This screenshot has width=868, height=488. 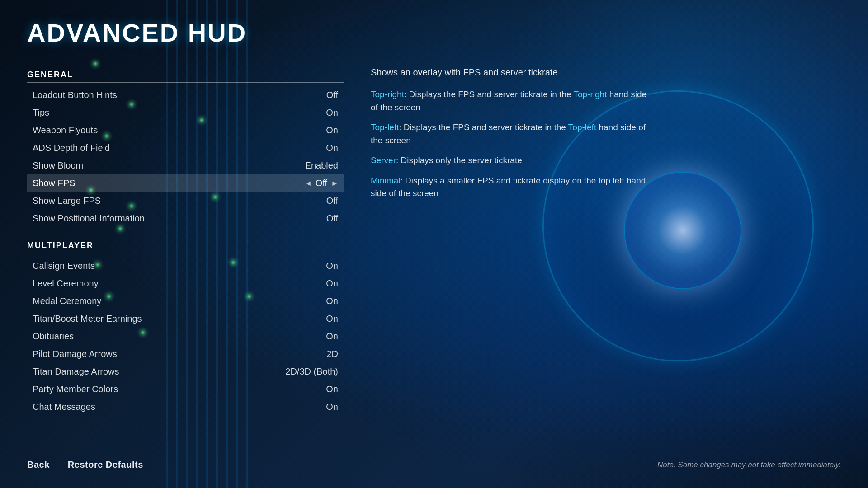 What do you see at coordinates (385, 181) in the screenshot?
I see `desc-key-minimal: Minimal` at bounding box center [385, 181].